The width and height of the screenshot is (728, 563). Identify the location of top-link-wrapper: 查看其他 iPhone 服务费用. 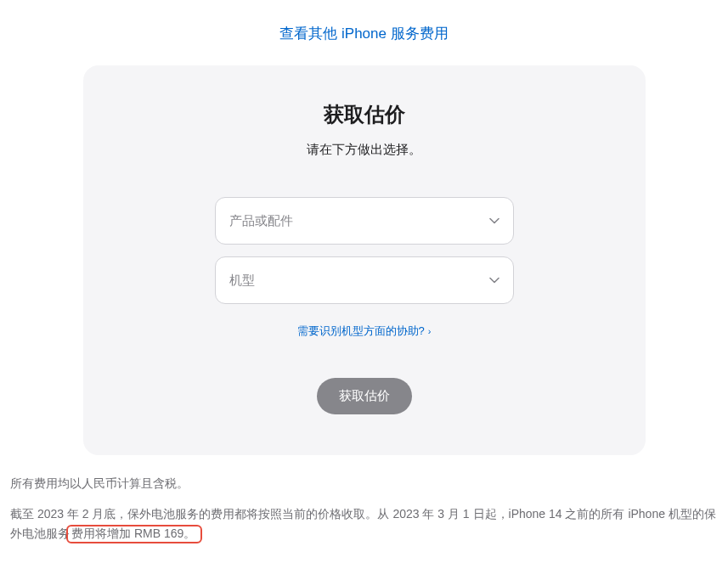
(364, 29).